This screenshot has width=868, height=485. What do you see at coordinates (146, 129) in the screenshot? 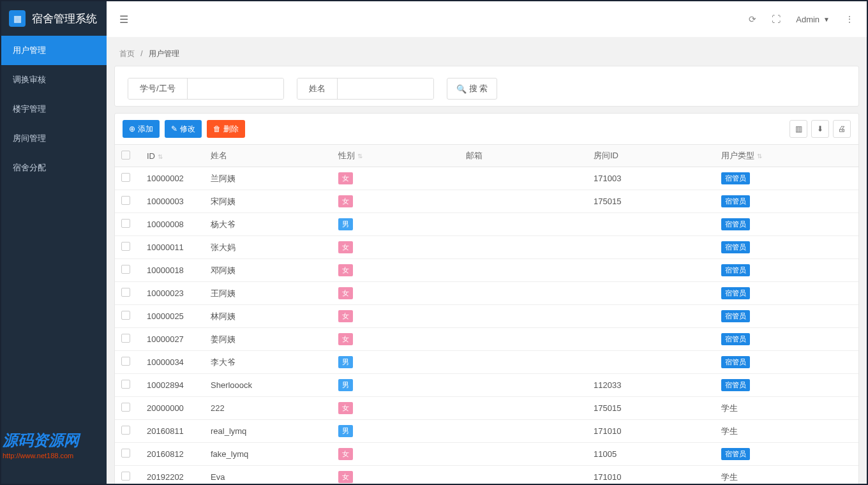
I see `add-label: 添加` at bounding box center [146, 129].